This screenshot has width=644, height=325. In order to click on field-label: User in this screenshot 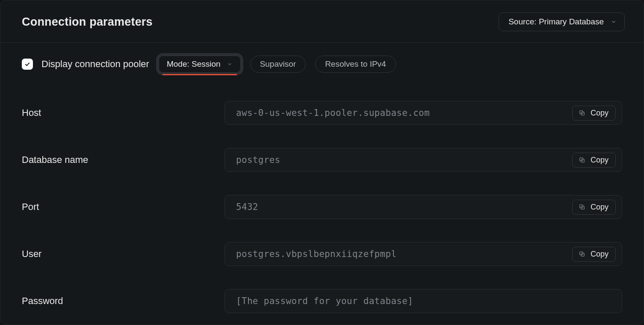, I will do `click(123, 254)`.